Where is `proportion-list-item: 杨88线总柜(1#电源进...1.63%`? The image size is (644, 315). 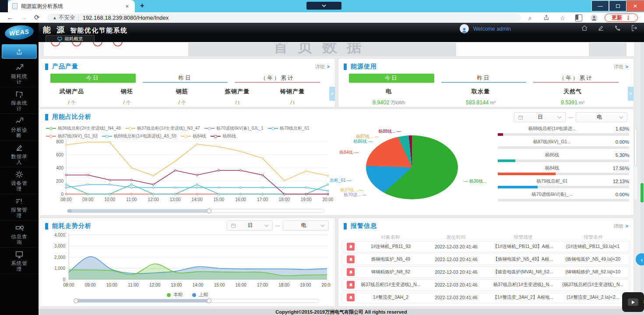
proportion-list-item: 杨88线总柜(1#电源进...1.63% is located at coordinates (563, 131).